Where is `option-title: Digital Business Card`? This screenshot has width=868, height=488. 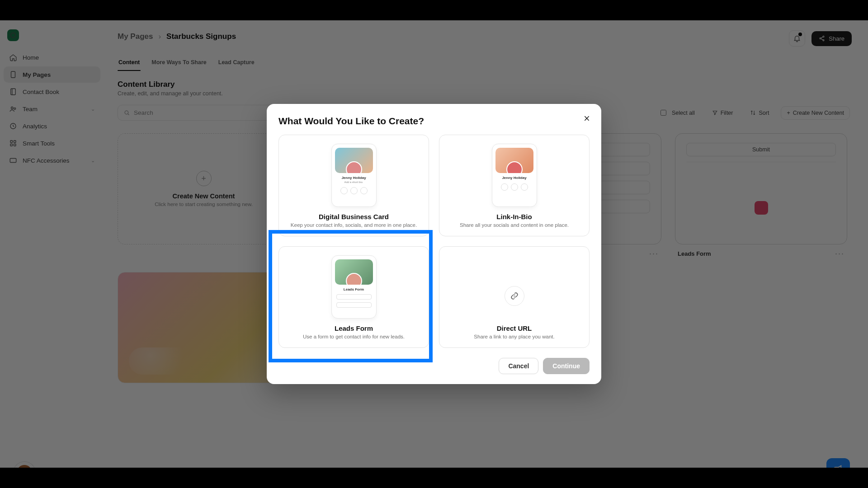
option-title: Digital Business Card is located at coordinates (354, 217).